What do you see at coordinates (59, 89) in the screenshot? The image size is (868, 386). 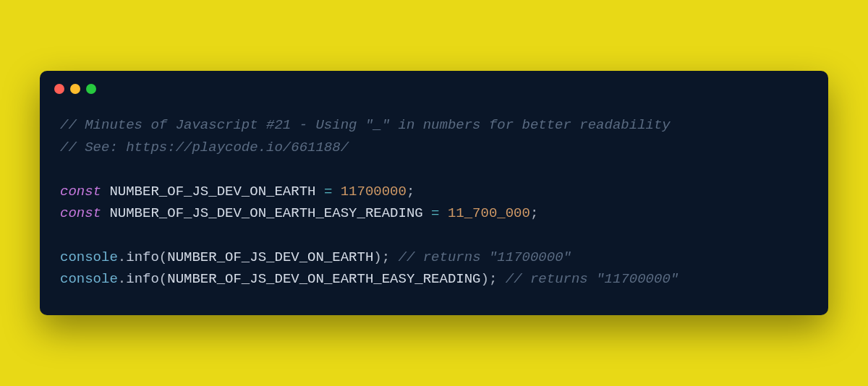 I see `close-icon` at bounding box center [59, 89].